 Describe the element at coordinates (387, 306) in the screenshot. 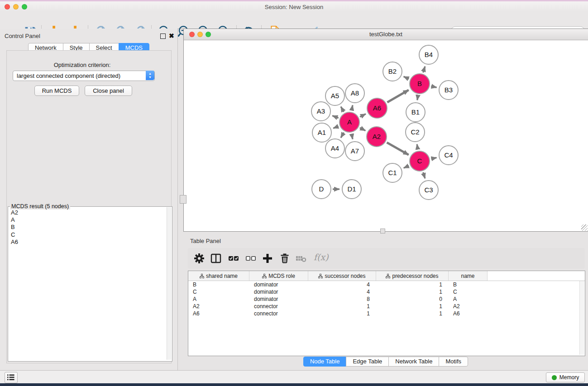

I see `table-row: A2connector11A2` at that location.